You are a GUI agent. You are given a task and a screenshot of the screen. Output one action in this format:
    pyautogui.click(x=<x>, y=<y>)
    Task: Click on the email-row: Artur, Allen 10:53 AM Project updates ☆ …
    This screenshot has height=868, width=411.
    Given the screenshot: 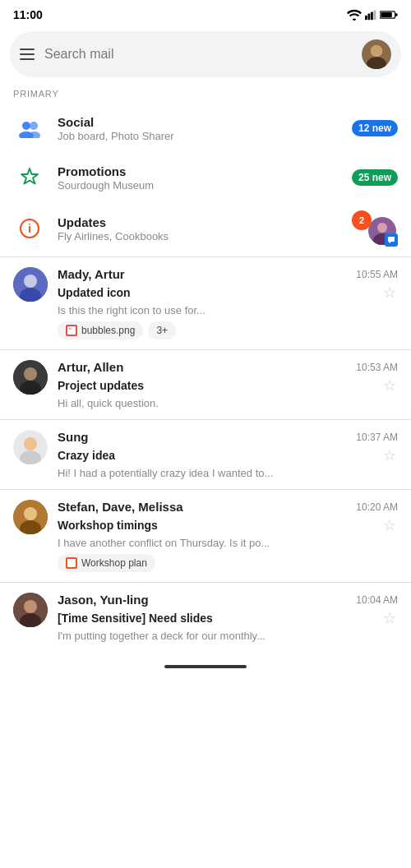 What is the action you would take?
    pyautogui.click(x=206, y=385)
    